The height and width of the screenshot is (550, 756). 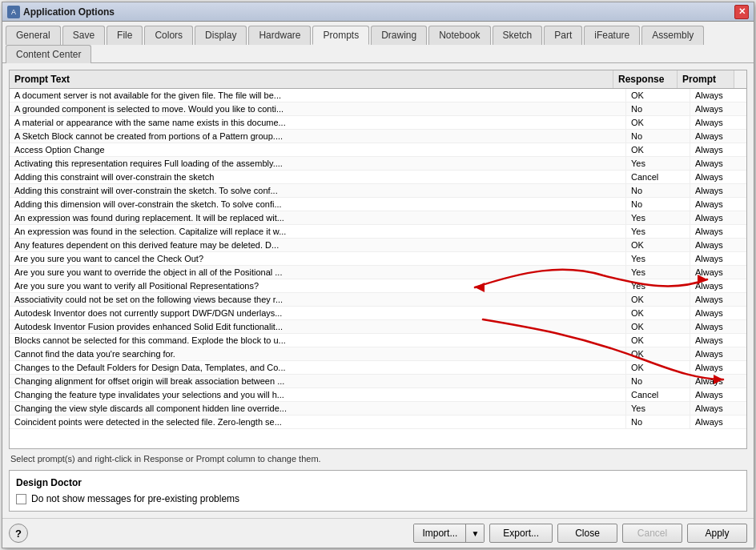 What do you see at coordinates (378, 232) in the screenshot?
I see `table-row: An expression was found in the selection…` at bounding box center [378, 232].